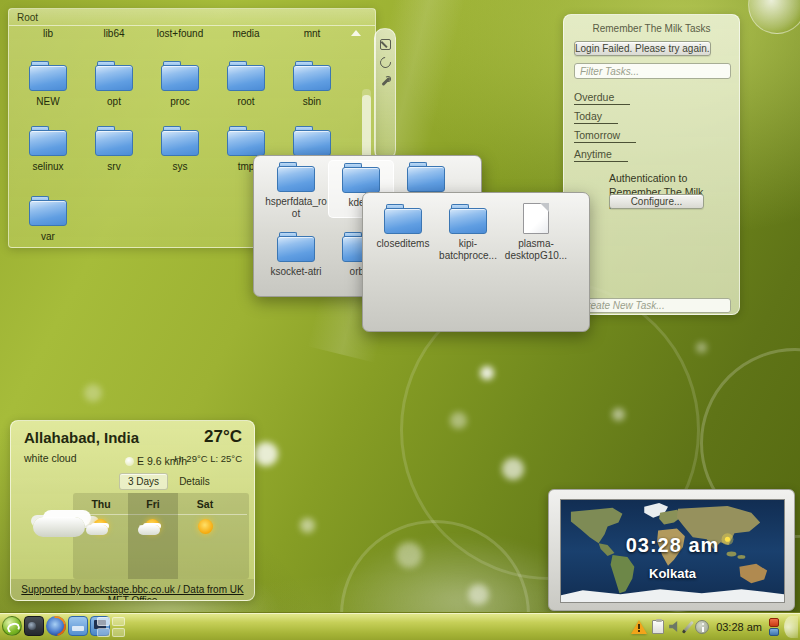 Image resolution: width=800 pixels, height=640 pixels. I want to click on folder-item, so click(426, 179).